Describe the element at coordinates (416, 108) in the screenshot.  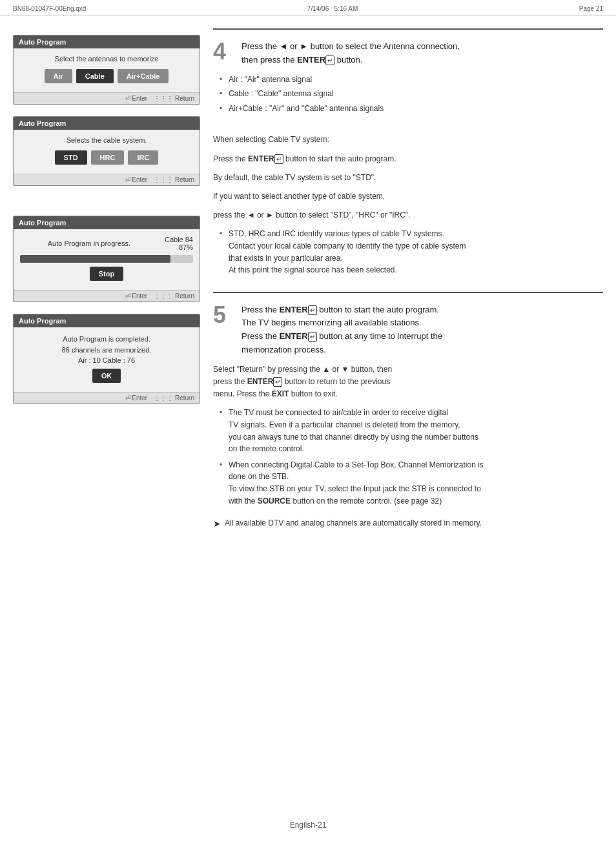
I see `bullet-air-cable: Air+Cable : "Air" and "Cable" antenna si…` at that location.